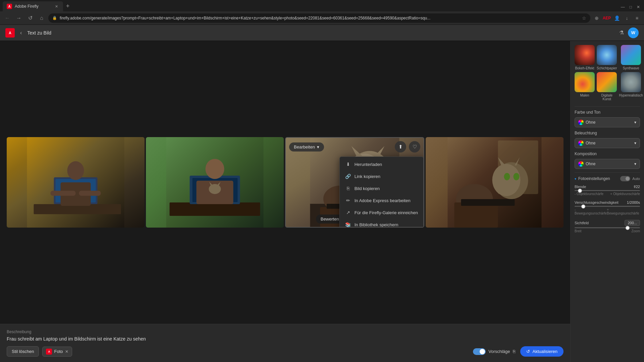  What do you see at coordinates (607, 208) in the screenshot?
I see `verschluss-slider-row: Verschlussgeschwindigkeit 1/2000s - Bewe…` at bounding box center [607, 208].